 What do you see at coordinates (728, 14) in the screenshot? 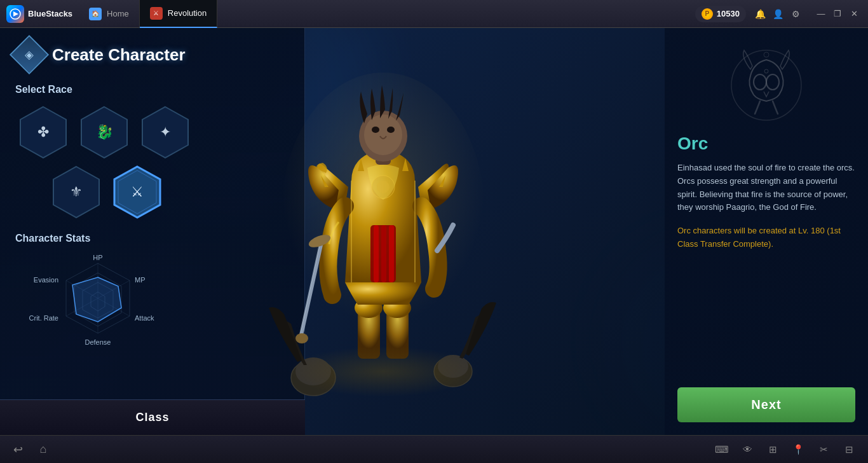
I see `coin-amount: 10530` at bounding box center [728, 14].